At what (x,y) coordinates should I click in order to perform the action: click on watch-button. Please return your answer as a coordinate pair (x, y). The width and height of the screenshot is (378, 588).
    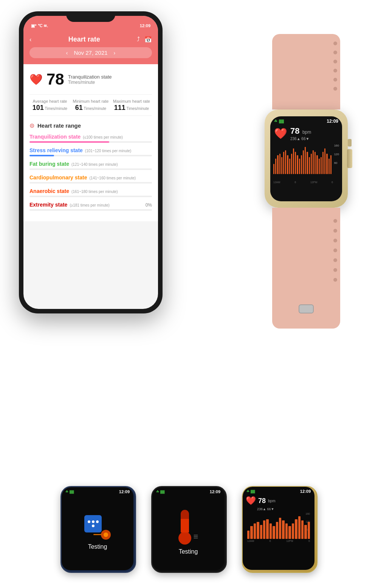
    Looking at the image, I should click on (350, 143).